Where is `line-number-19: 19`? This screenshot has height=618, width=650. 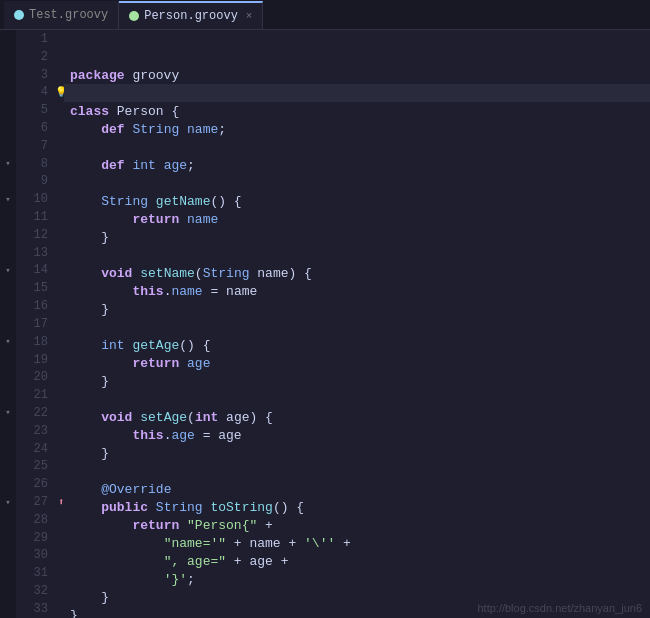 line-number-19: 19 is located at coordinates (35, 360).